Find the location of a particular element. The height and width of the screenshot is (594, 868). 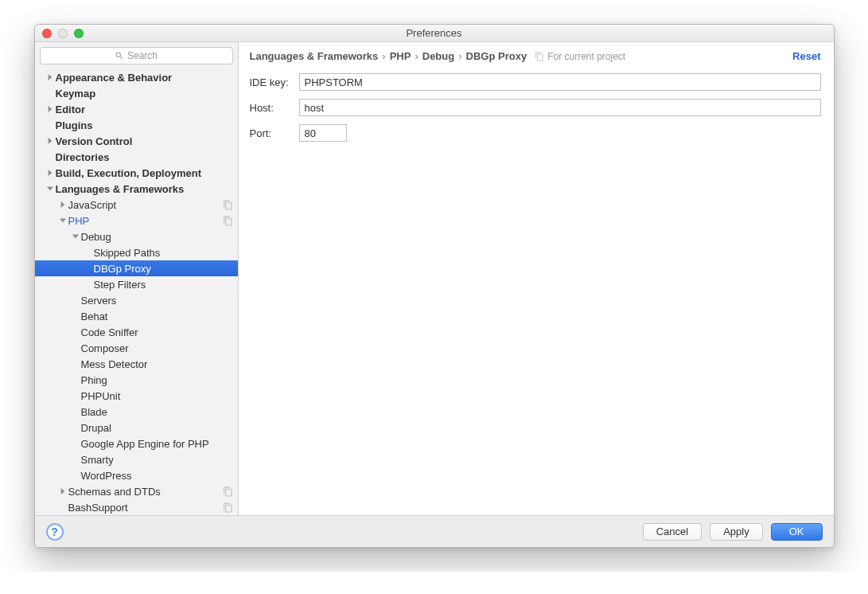

tree-item-directories: Directories is located at coordinates (137, 157).